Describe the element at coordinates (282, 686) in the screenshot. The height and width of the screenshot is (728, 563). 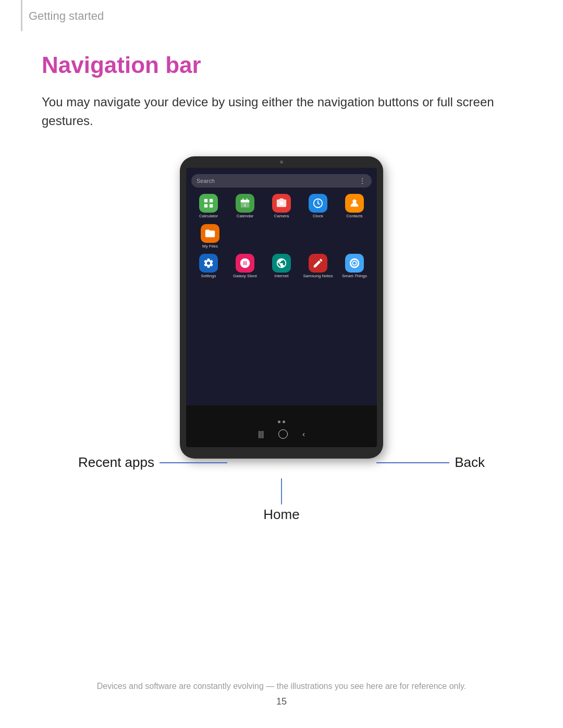
I see `footer-note: Devices and software are constantly evol…` at that location.